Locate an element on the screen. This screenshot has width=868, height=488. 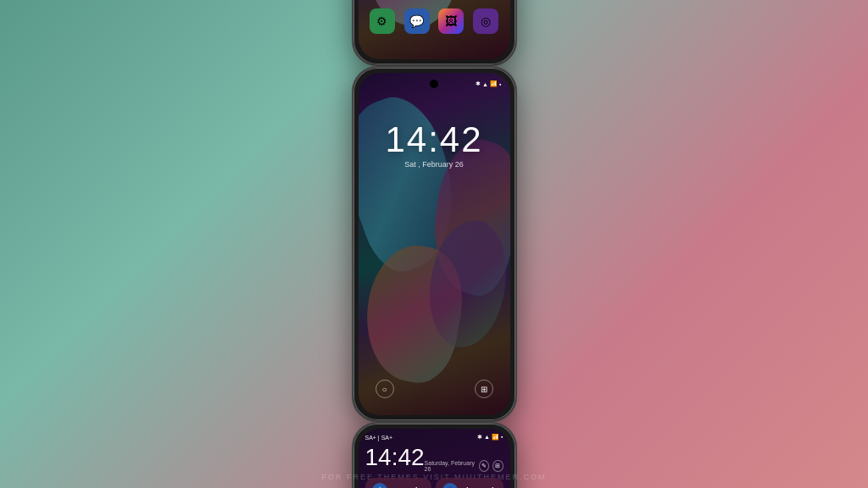
cc-time: 14:42 is located at coordinates (395, 458).